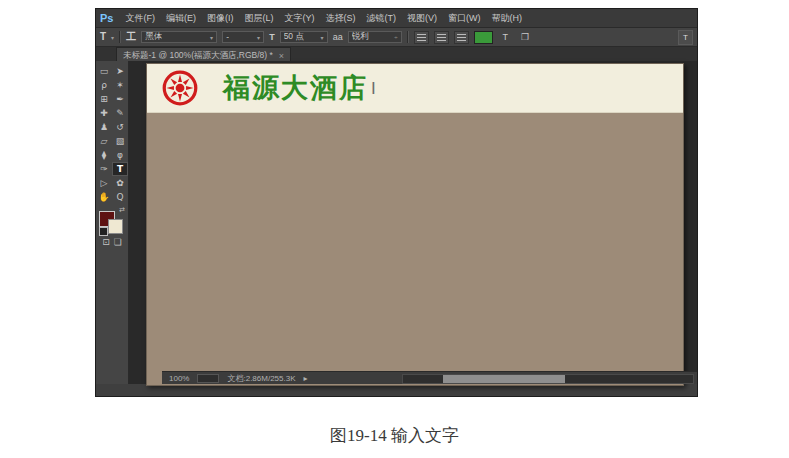  I want to click on menu-select: 选择(S), so click(340, 18).